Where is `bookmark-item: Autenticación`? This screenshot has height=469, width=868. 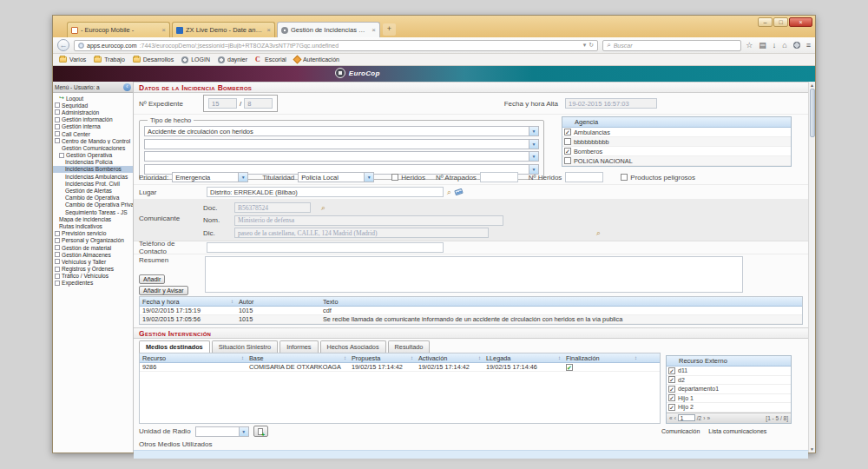
bookmark-item: Autenticación is located at coordinates (317, 59).